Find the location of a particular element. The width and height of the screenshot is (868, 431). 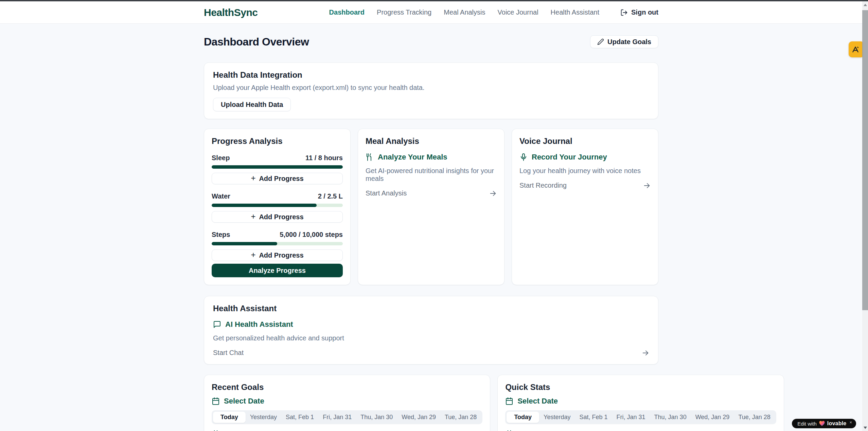

lambda-logo-icon is located at coordinates (855, 50).